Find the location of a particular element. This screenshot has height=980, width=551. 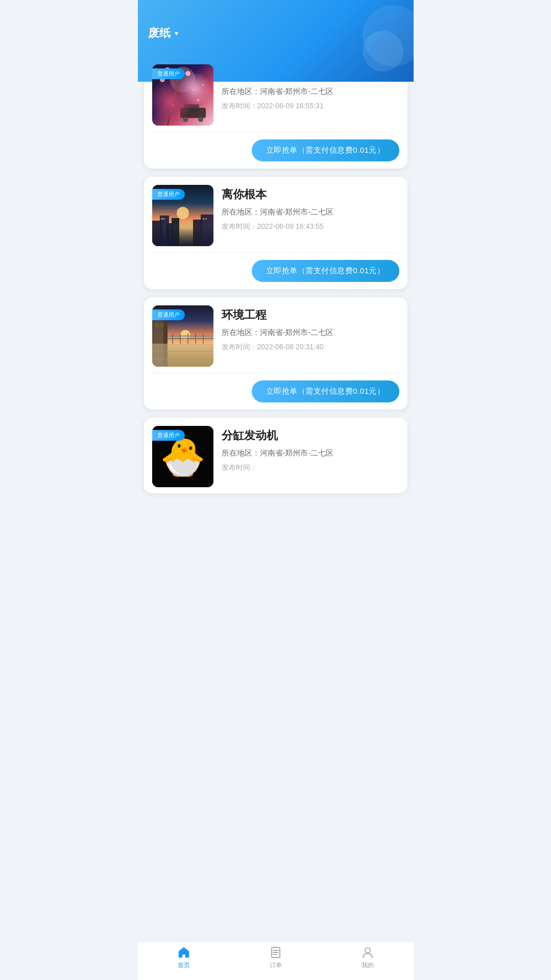

card-location-4: 所在地区：河南省-郑州市-二七区 is located at coordinates (310, 453).